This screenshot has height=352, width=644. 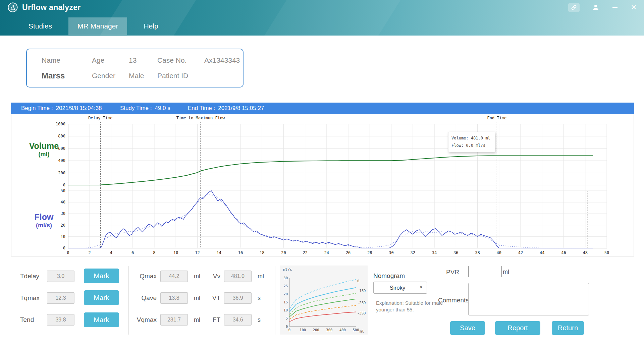 What do you see at coordinates (370, 253) in the screenshot?
I see `svg-text: 28` at bounding box center [370, 253].